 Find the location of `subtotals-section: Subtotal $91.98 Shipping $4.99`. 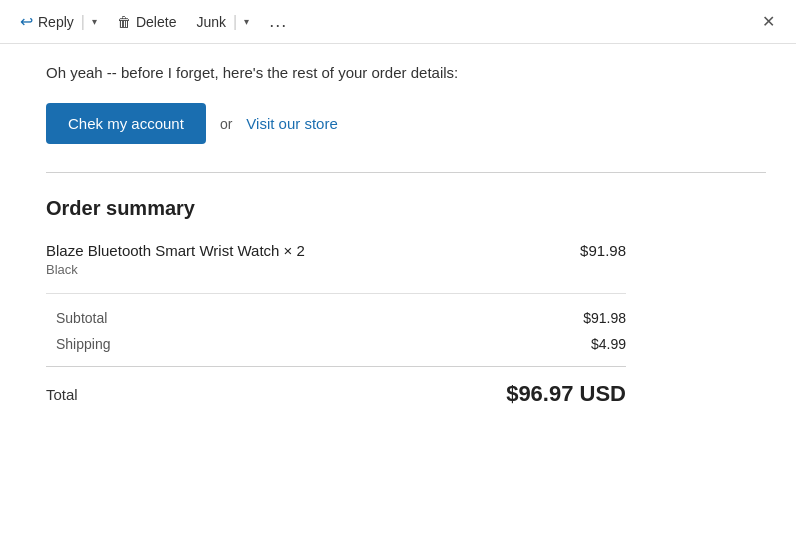

subtotals-section: Subtotal $91.98 Shipping $4.99 is located at coordinates (336, 331).